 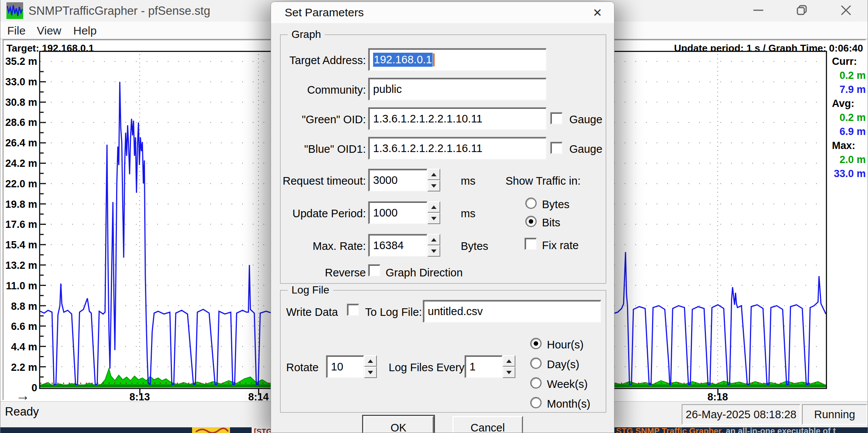 I want to click on rotate-spin-down, so click(x=370, y=372).